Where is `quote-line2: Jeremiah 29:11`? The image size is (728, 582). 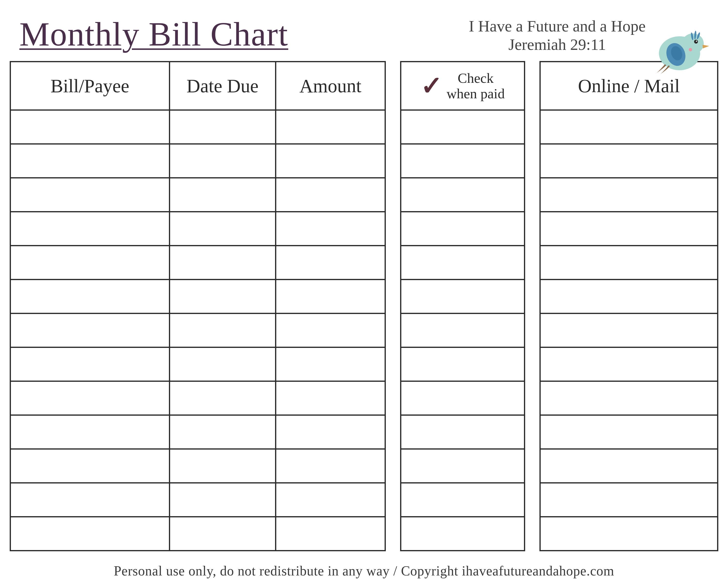
quote-line2: Jeremiah 29:11 is located at coordinates (557, 45).